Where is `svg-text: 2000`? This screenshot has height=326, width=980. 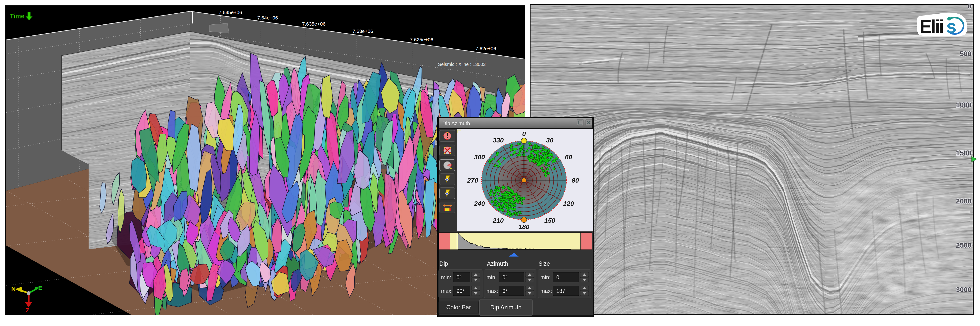
svg-text: 2000 is located at coordinates (964, 201).